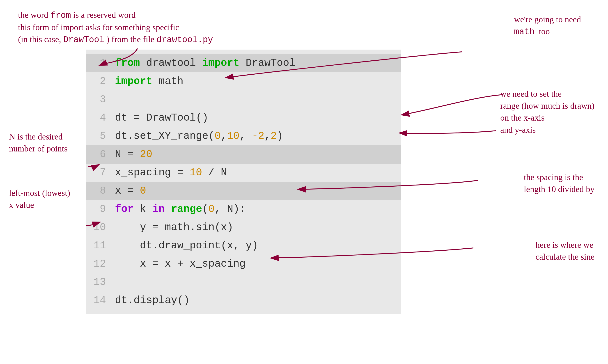 This screenshot has height=364, width=608. What do you see at coordinates (186, 246) in the screenshot?
I see `code-content-11: dt.draw_point(x, y)` at bounding box center [186, 246].